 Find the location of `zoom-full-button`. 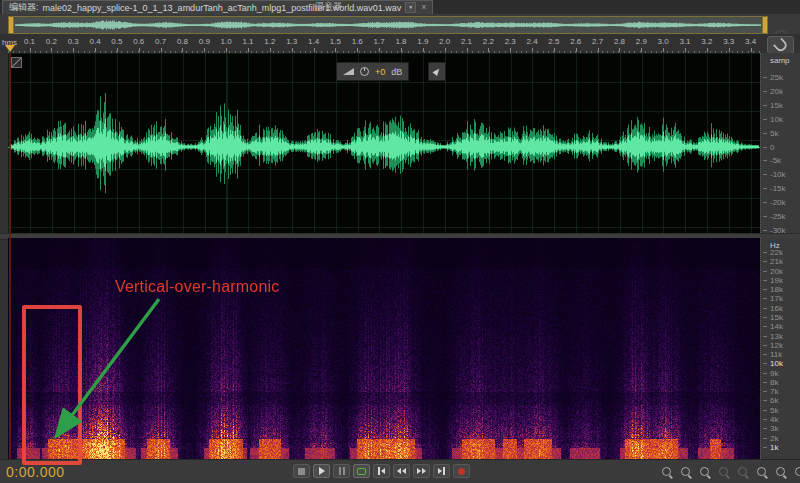

zoom-full-button is located at coordinates (796, 472).